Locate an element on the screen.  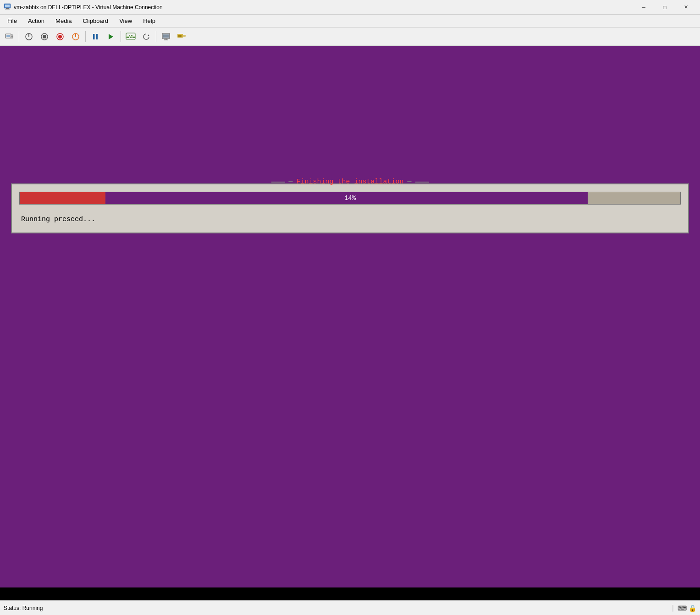
toolbar-pause-button is located at coordinates (95, 37).